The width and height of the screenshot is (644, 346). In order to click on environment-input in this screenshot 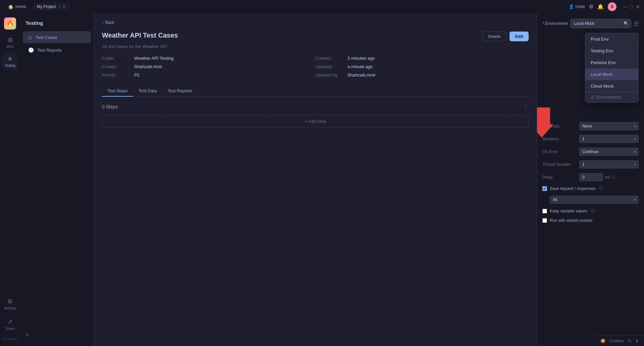, I will do `click(601, 23)`.